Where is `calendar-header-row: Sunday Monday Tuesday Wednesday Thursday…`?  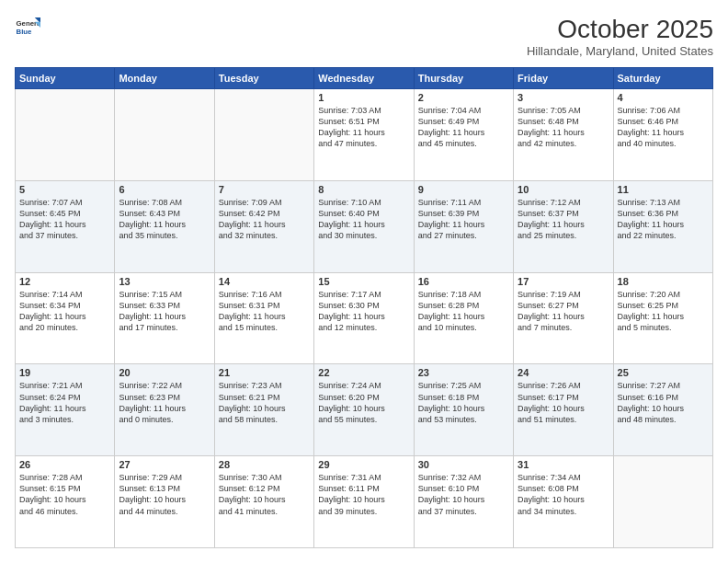
calendar-header-row: Sunday Monday Tuesday Wednesday Thursday… is located at coordinates (364, 79).